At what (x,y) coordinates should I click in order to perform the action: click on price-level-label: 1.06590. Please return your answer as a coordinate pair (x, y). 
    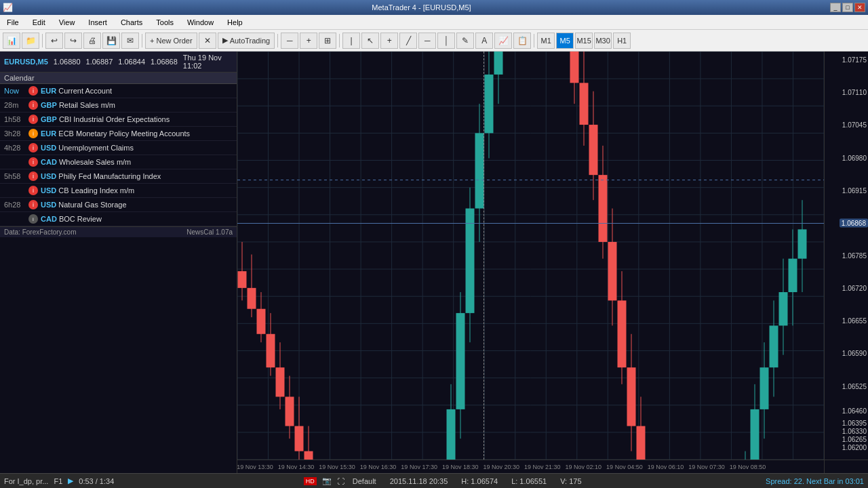
    Looking at the image, I should click on (854, 354).